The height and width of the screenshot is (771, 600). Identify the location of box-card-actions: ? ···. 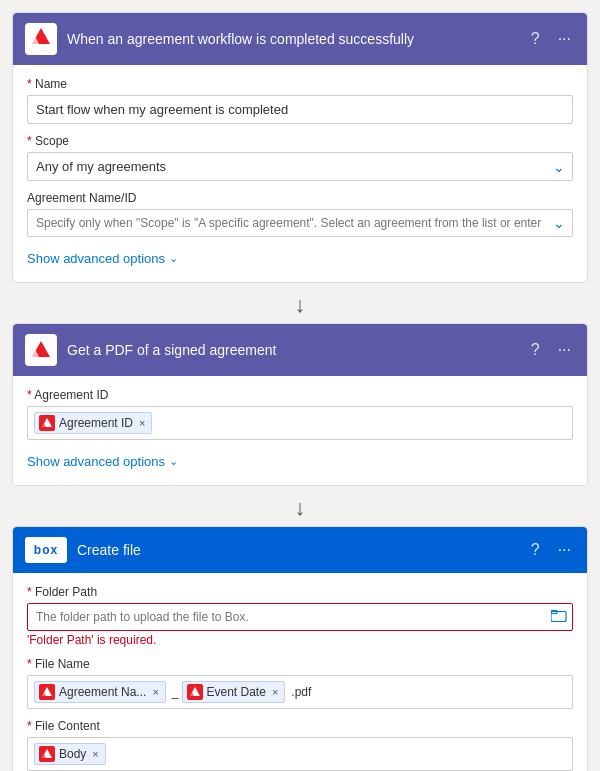
(551, 550).